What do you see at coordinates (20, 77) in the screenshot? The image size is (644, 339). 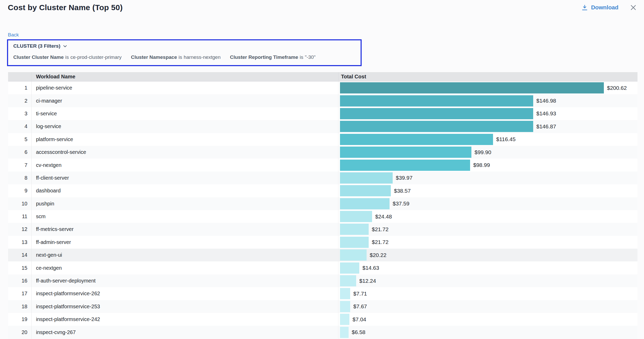 I see `header-rank` at bounding box center [20, 77].